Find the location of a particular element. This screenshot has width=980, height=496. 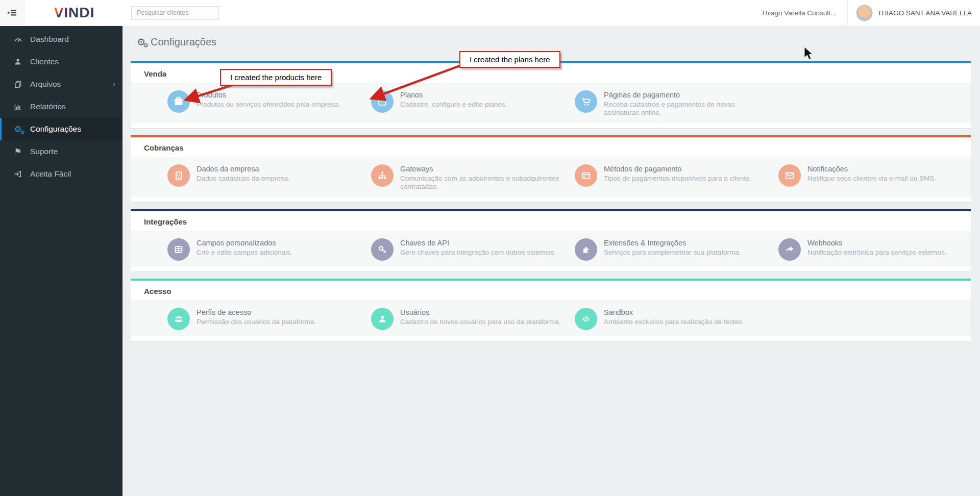

item-description: Ambiente exclusivo para realização de te… is located at coordinates (674, 322).